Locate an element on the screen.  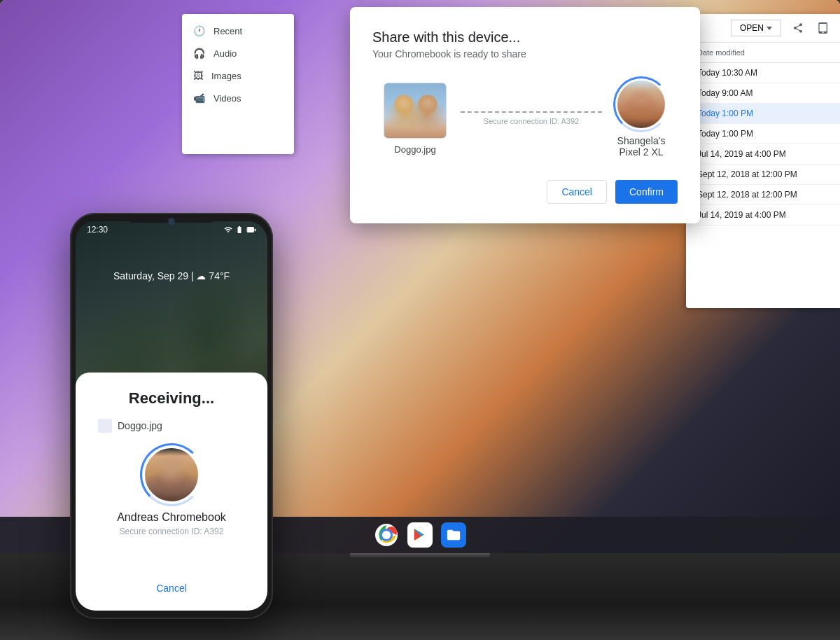
file-row: Today 10:30 AM is located at coordinates (763, 73).